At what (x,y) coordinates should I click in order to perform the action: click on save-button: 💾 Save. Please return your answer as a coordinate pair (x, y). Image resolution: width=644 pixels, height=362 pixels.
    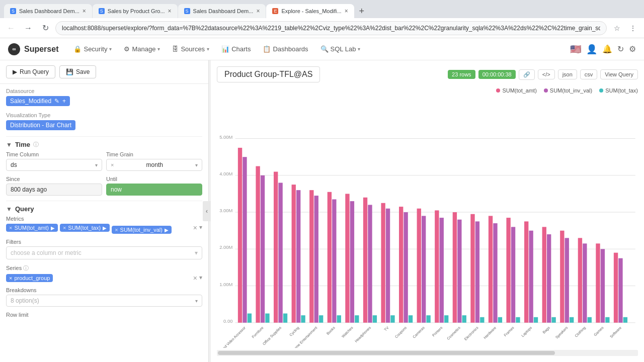
    Looking at the image, I should click on (77, 72).